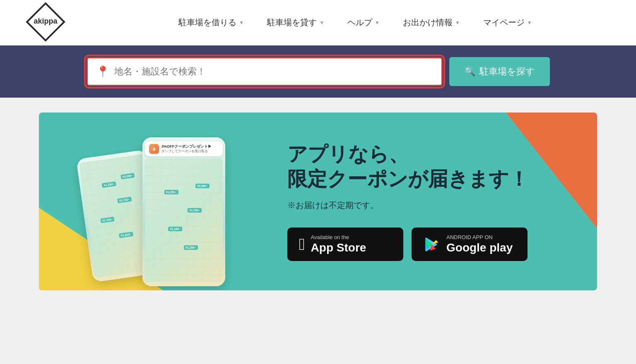  Describe the element at coordinates (296, 22) in the screenshot. I see `nav-item-lend: 駐車場を貸す ▼` at that location.